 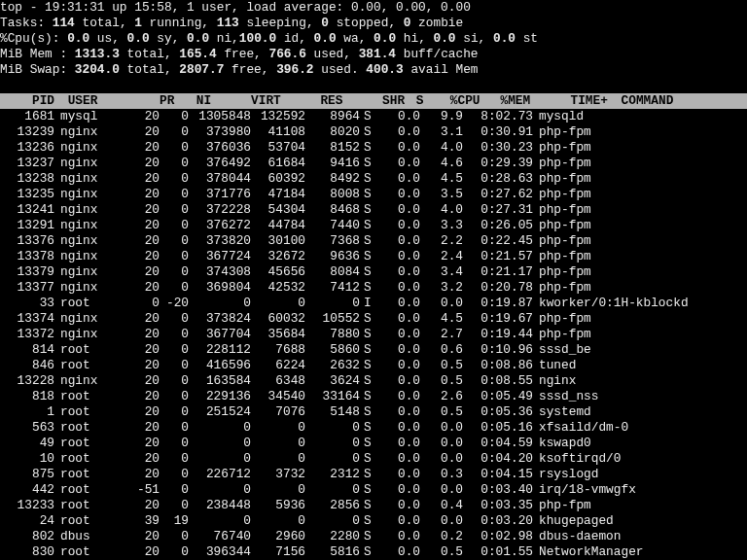 What do you see at coordinates (27, 148) in the screenshot?
I see `cell-pid: 13236` at bounding box center [27, 148].